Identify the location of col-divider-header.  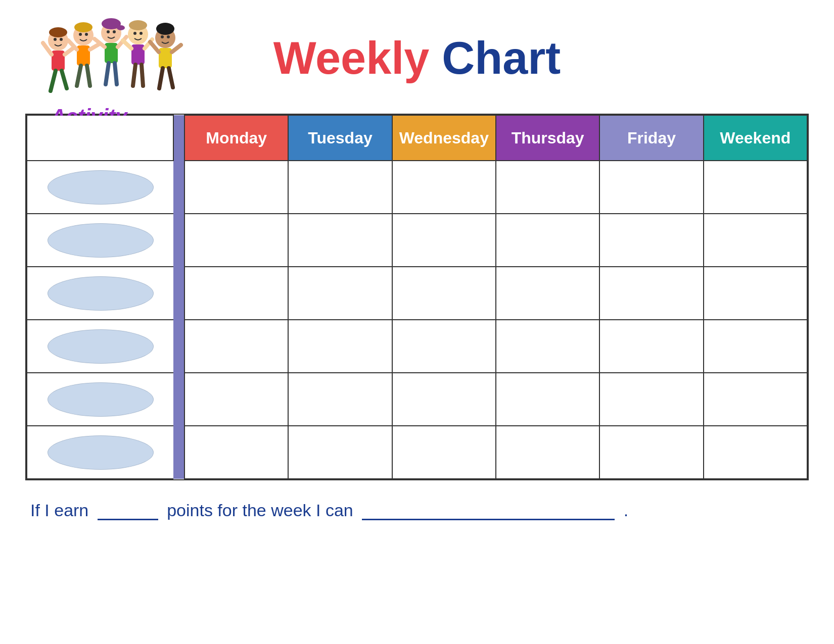
(179, 138).